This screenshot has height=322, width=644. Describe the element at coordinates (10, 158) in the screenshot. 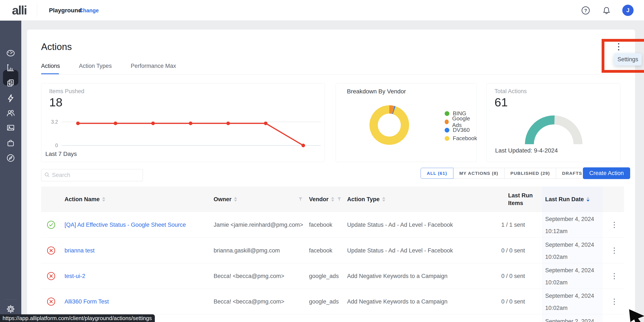

I see `sidebar-item-explore` at that location.